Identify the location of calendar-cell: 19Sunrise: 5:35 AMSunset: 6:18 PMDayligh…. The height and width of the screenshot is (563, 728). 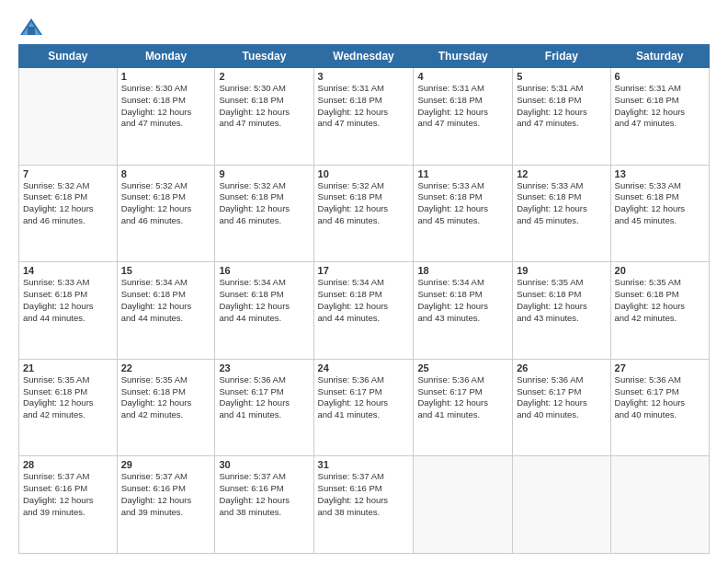
(562, 311).